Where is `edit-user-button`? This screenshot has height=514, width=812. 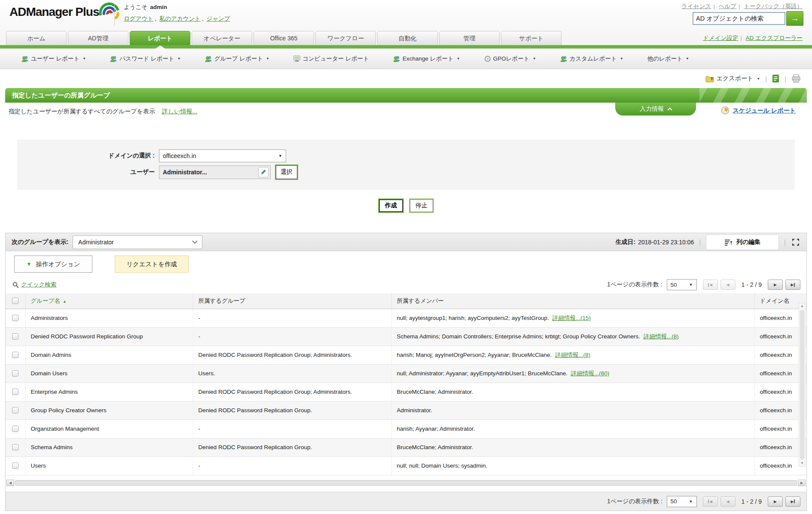 edit-user-button is located at coordinates (263, 172).